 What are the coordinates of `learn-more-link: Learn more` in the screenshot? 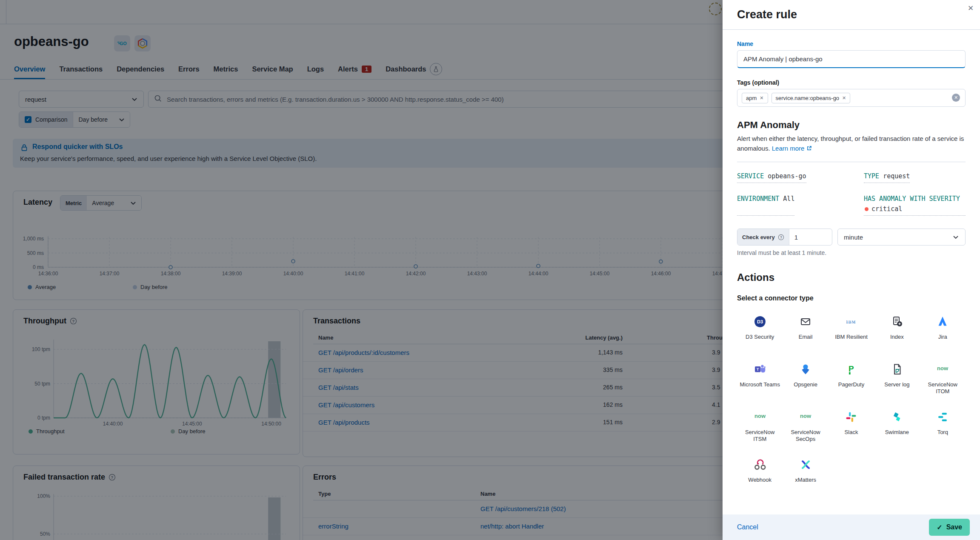 It's located at (788, 148).